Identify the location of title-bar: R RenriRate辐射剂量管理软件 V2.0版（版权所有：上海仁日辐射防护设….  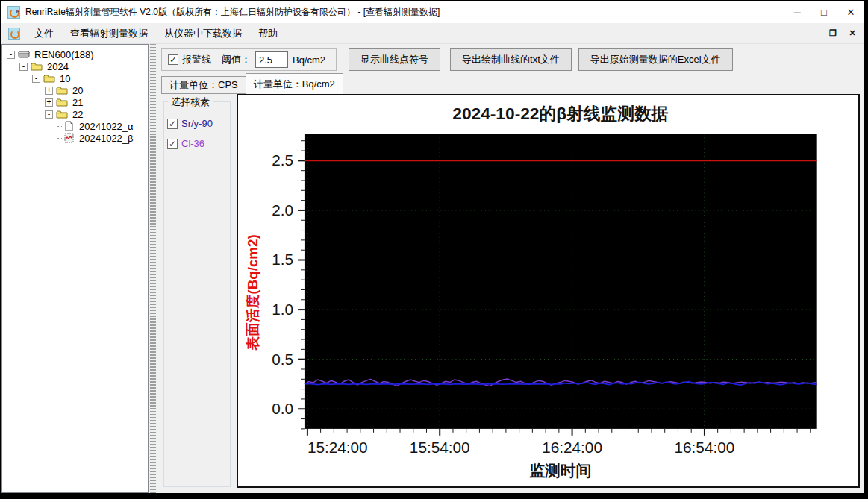
(433, 12).